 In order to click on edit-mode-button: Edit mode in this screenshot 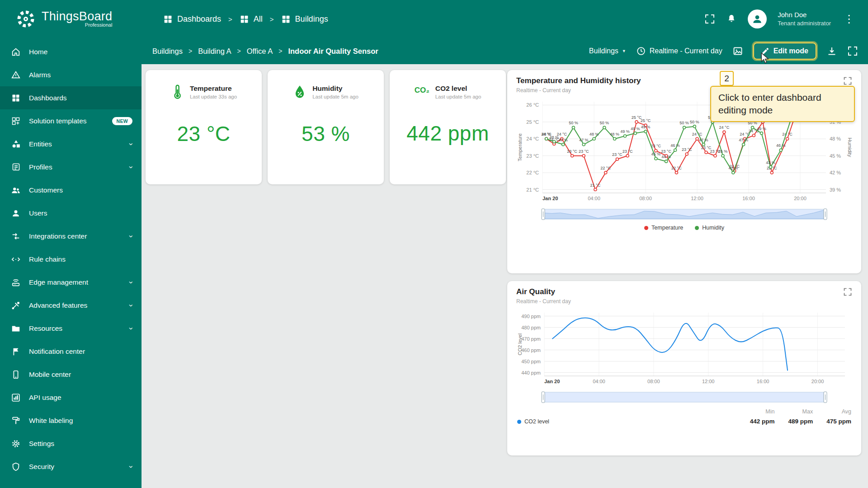, I will do `click(785, 51)`.